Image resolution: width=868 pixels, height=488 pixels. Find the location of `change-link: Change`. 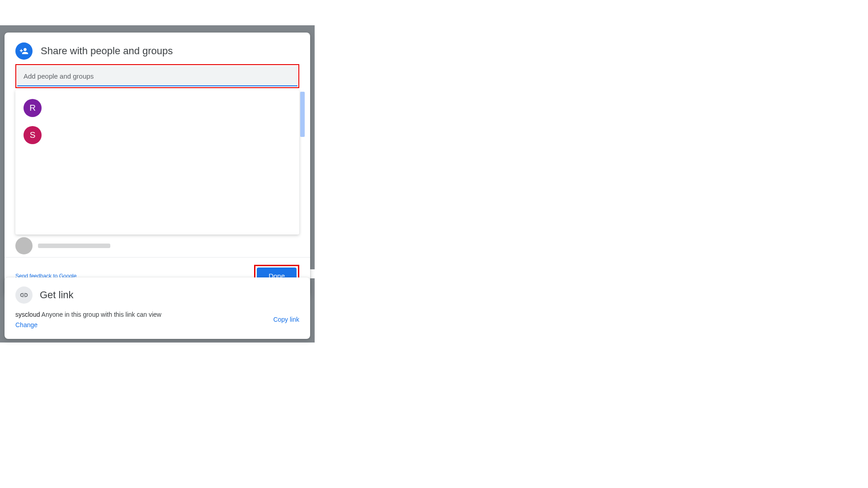

change-link: Change is located at coordinates (26, 325).